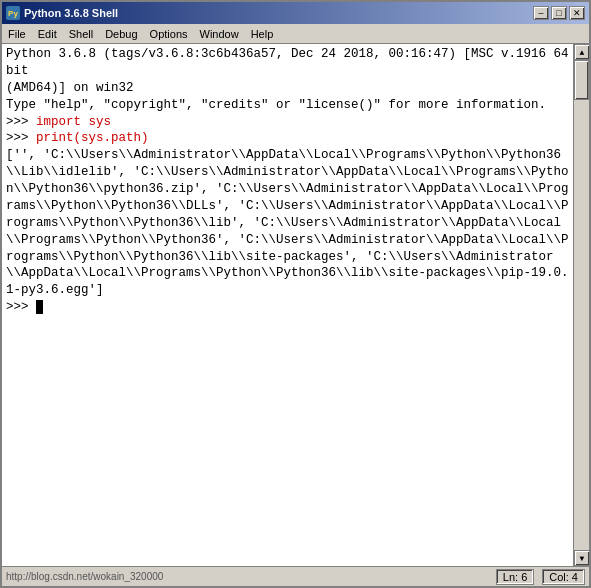 This screenshot has width=591, height=588. What do you see at coordinates (74, 122) in the screenshot?
I see `shell-input: import sys` at bounding box center [74, 122].